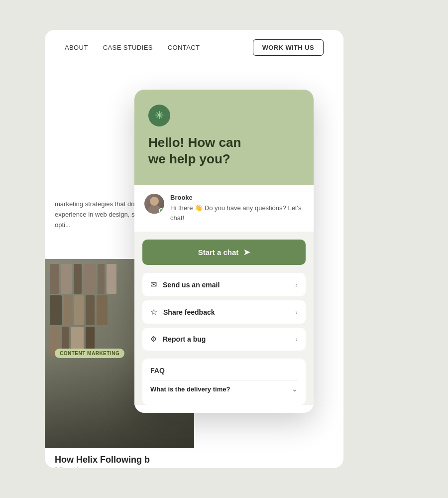  I want to click on action-list: ✉ Send us an email › ☆ Share feedback › …, so click(224, 315).